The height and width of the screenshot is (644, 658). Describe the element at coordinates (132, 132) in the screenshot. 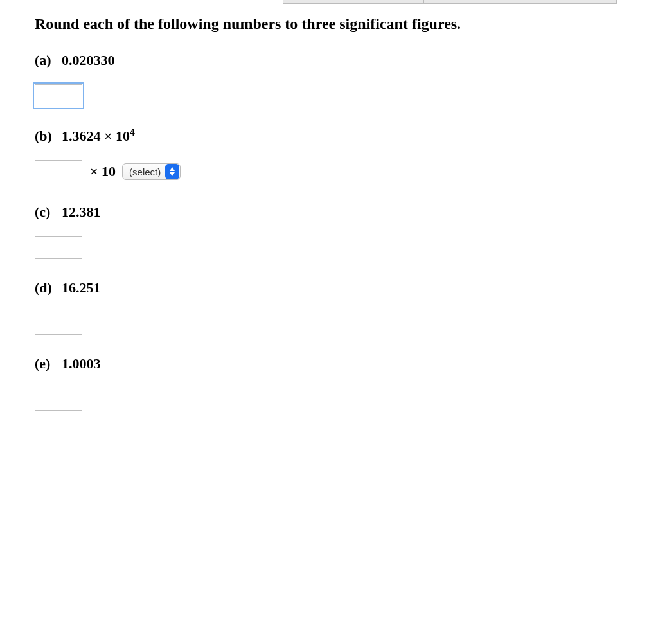

I see `part-b-value-exp: 4` at that location.